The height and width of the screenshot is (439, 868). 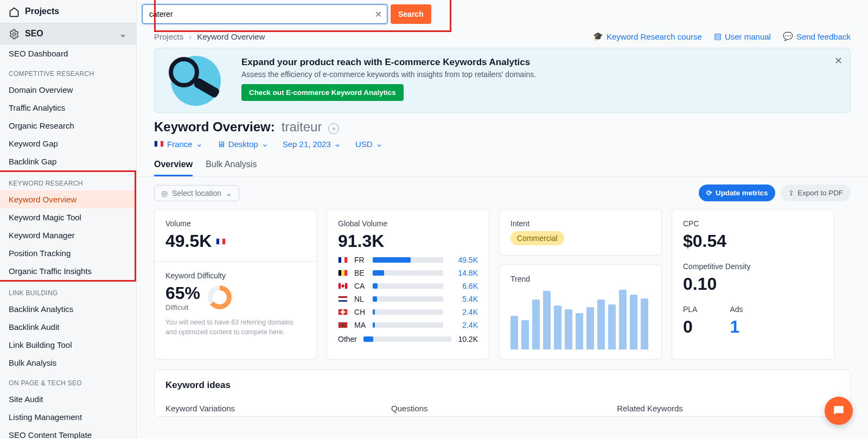 I want to click on chevron-right-icon: ›, so click(x=190, y=37).